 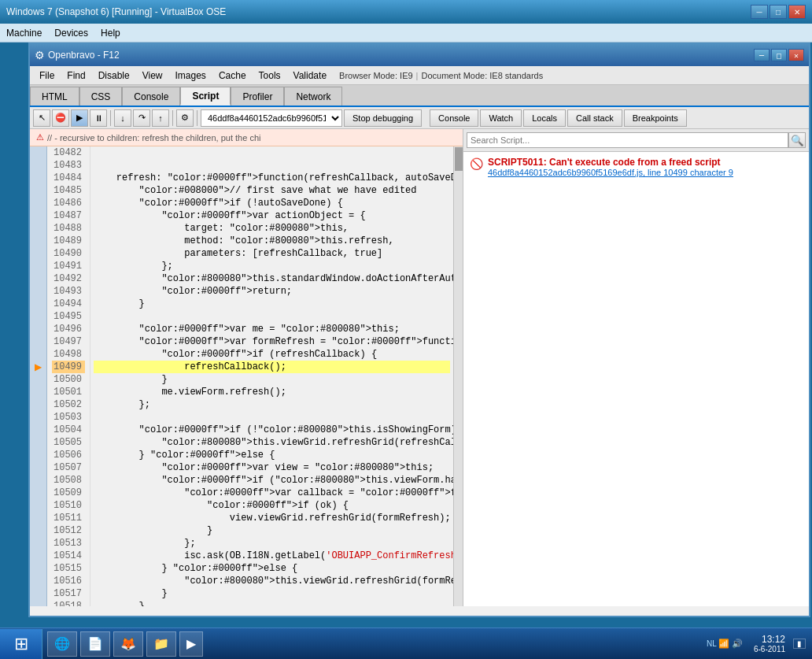 What do you see at coordinates (110, 118) in the screenshot?
I see `sep1` at bounding box center [110, 118].